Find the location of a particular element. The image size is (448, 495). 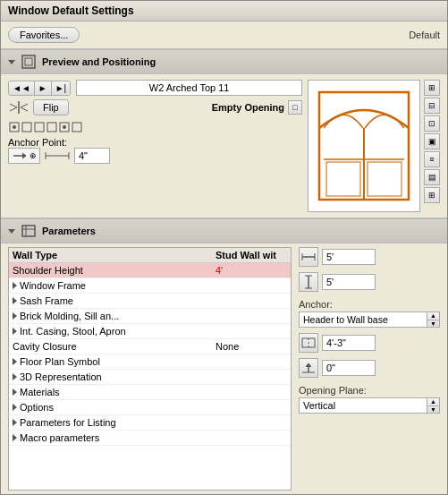

tree-row-window-frame: Window Frame is located at coordinates (150, 286).